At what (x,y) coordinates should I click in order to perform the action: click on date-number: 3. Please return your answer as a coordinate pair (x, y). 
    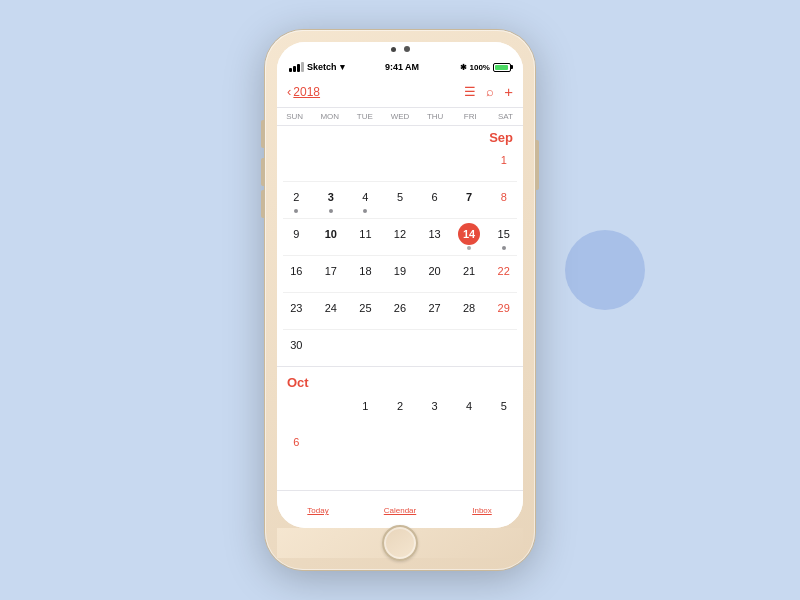
    Looking at the image, I should click on (435, 406).